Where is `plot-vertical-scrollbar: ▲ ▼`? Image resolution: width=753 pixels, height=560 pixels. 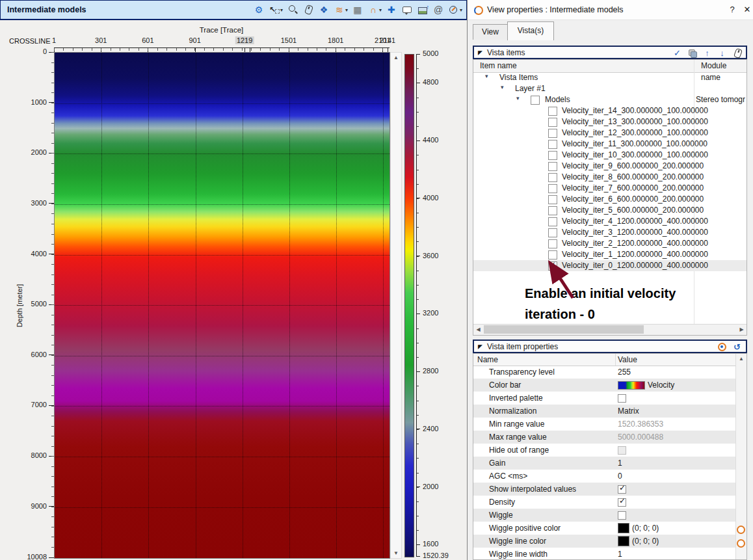 plot-vertical-scrollbar: ▲ ▼ is located at coordinates (396, 306).